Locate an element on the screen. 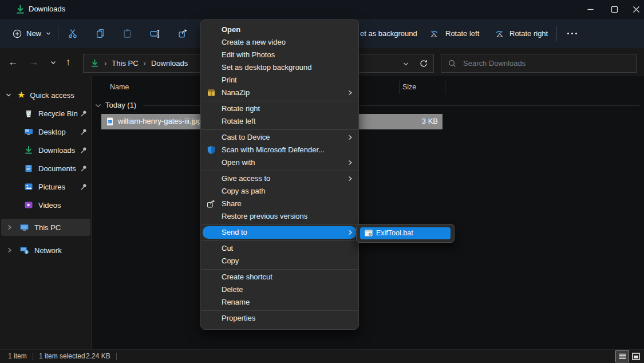 The width and height of the screenshot is (644, 363). menu-item-restore-previous-versions: Restore previous versions is located at coordinates (279, 216).